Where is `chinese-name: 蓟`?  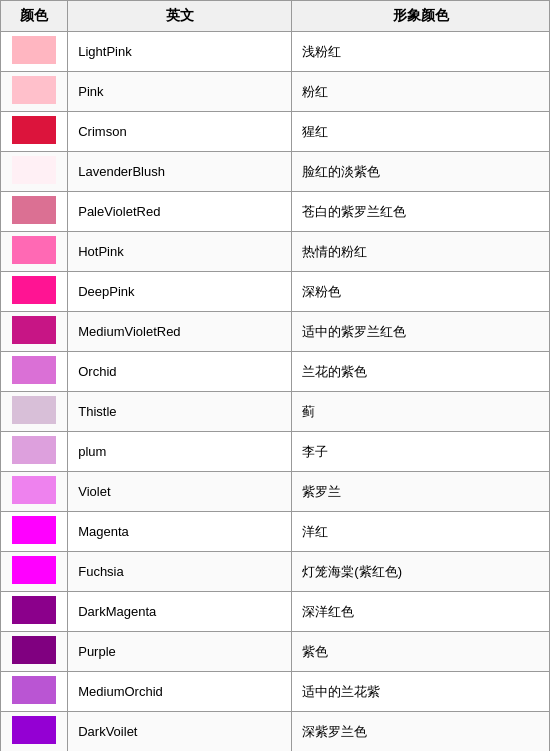
chinese-name: 蓟 is located at coordinates (421, 412).